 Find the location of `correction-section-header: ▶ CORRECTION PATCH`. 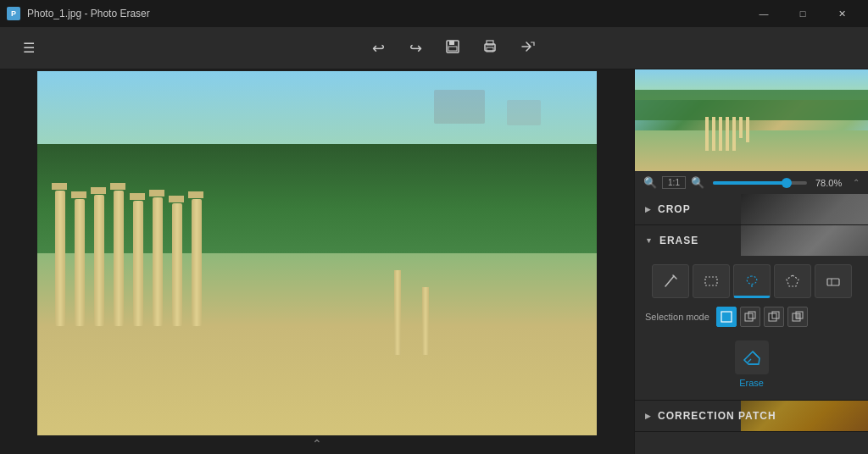

correction-section-header: ▶ CORRECTION PATCH is located at coordinates (751, 416).